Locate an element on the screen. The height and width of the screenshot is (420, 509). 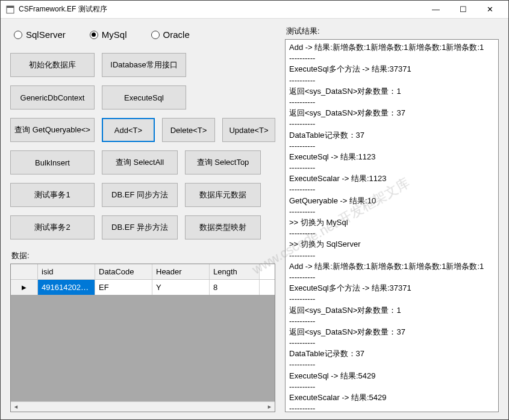
col-header-isid: isid is located at coordinates (66, 272).